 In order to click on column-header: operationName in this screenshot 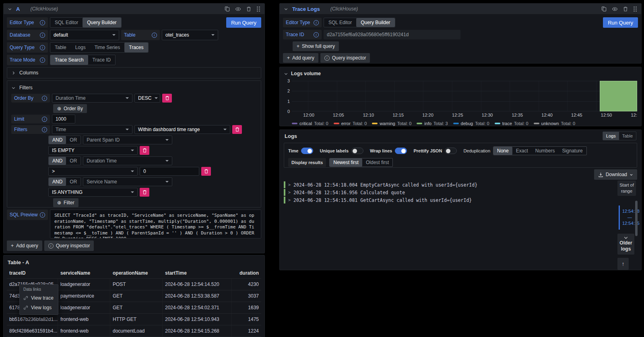, I will do `click(136, 273)`.